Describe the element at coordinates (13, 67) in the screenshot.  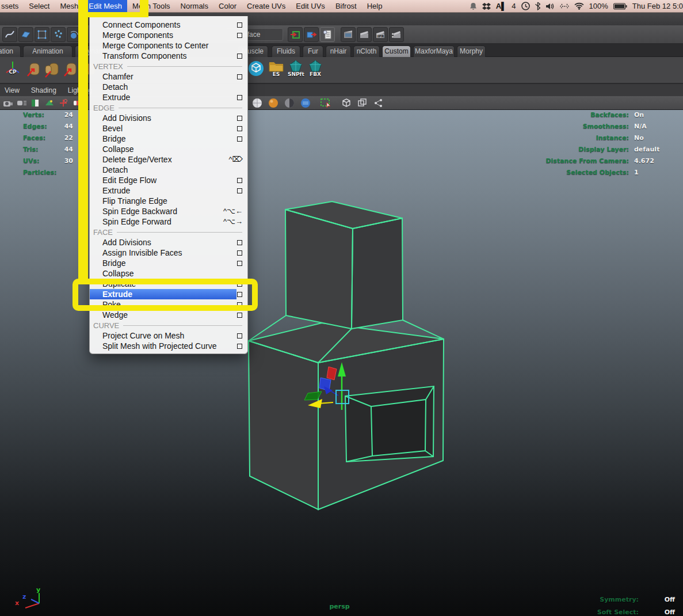
I see `cp-shelf-button: CP` at that location.